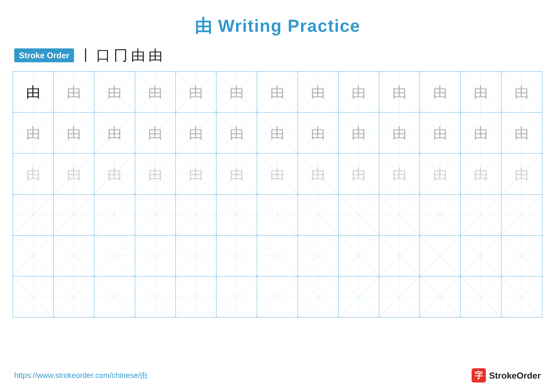 This screenshot has height=392, width=555. I want to click on grid-cell-0-8: 由, so click(359, 92).